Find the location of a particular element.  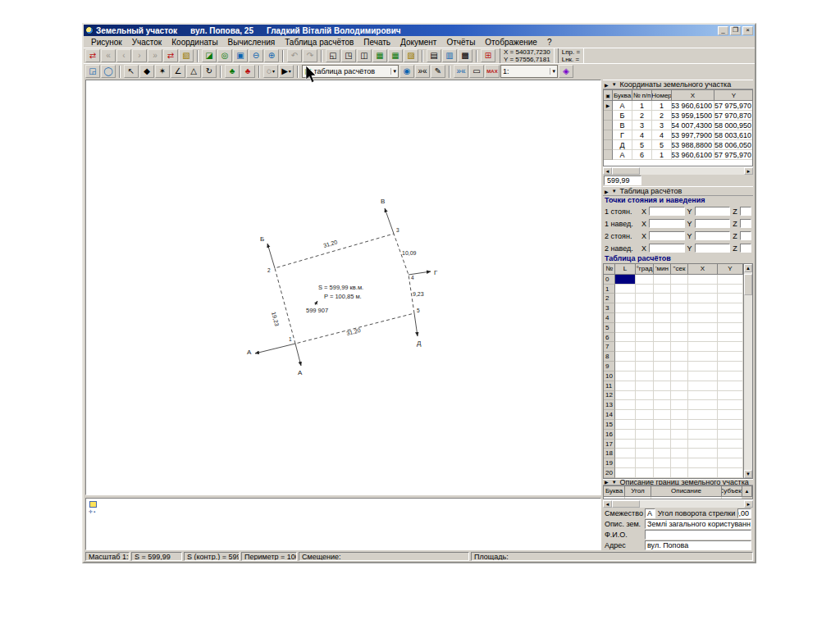

folder-tables-button: ▨ is located at coordinates (411, 56).